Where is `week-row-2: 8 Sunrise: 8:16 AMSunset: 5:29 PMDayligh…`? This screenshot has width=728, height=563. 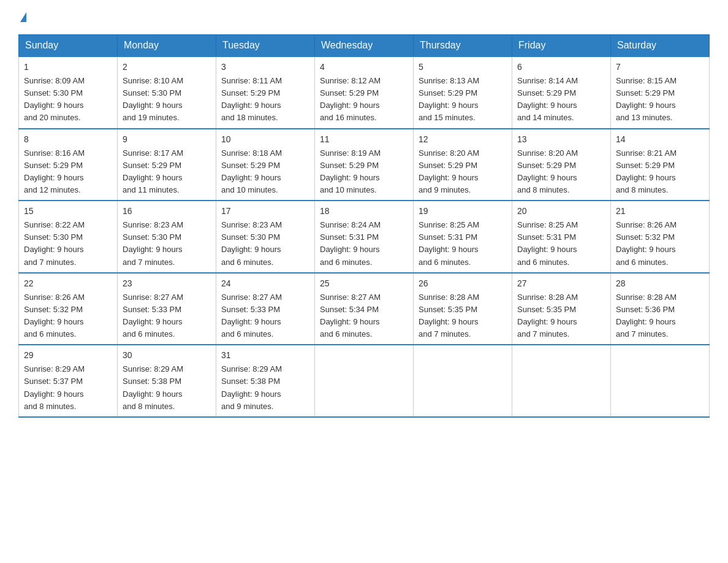
week-row-2: 8 Sunrise: 8:16 AMSunset: 5:29 PMDayligh… is located at coordinates (364, 165).